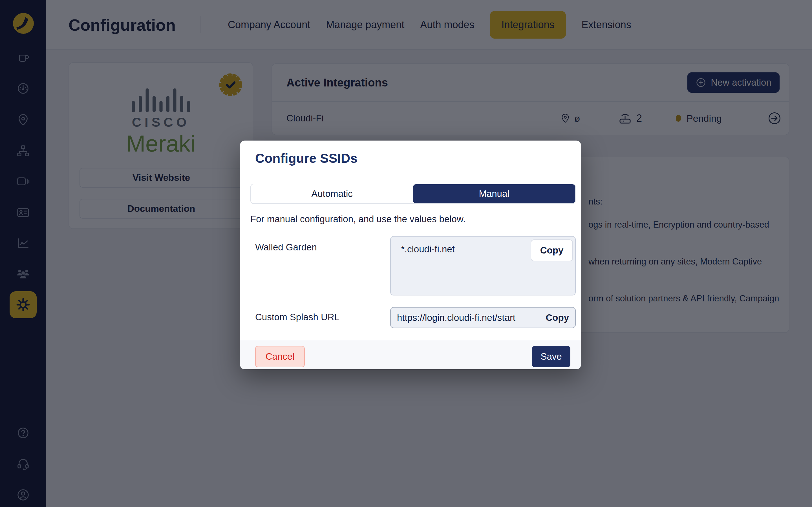 This screenshot has height=507, width=812. I want to click on save-button: Save, so click(551, 357).